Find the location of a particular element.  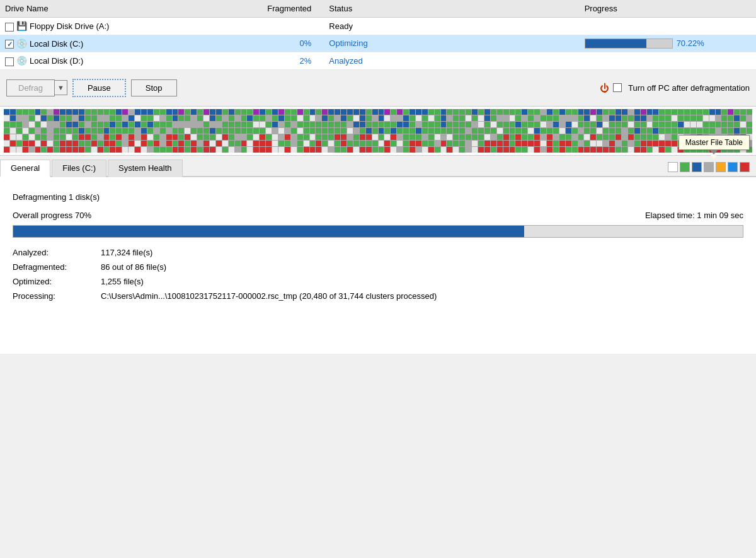

drive-checkbox-floppy is located at coordinates (9, 27).